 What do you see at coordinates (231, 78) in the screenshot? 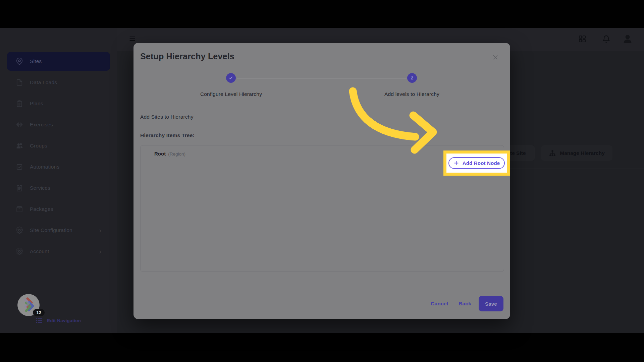
I see `step-1-indicator` at bounding box center [231, 78].